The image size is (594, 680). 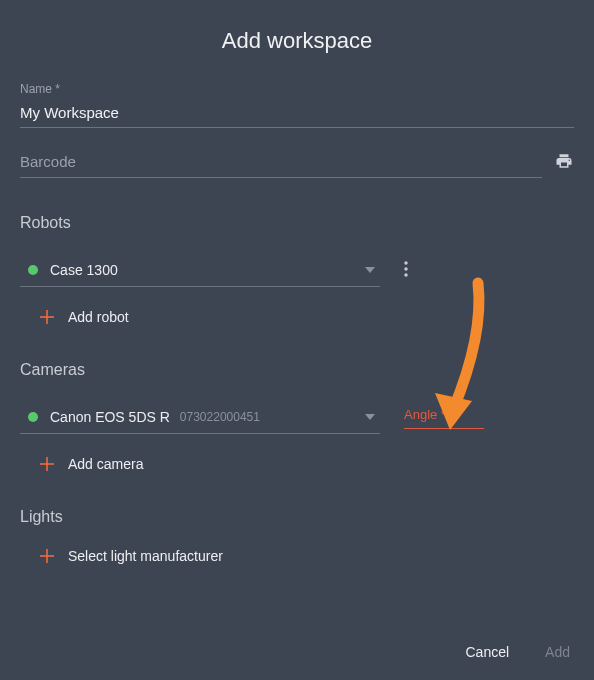 What do you see at coordinates (564, 165) in the screenshot?
I see `print-icon` at bounding box center [564, 165].